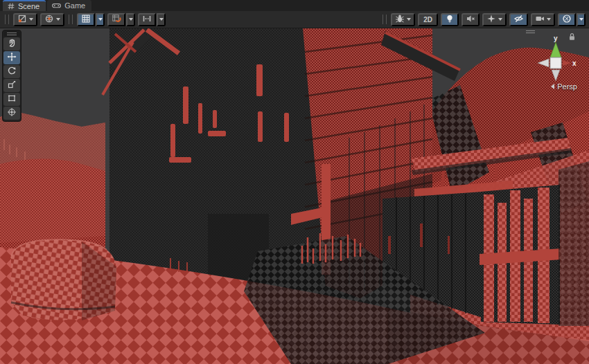  What do you see at coordinates (567, 19) in the screenshot?
I see `gizmos-sphere-icon` at bounding box center [567, 19].